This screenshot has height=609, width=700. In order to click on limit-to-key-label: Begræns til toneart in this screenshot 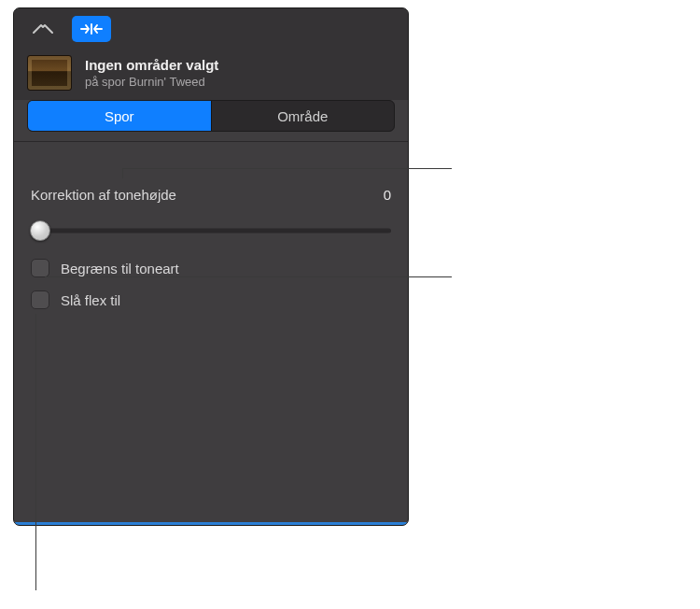, I will do `click(119, 269)`.